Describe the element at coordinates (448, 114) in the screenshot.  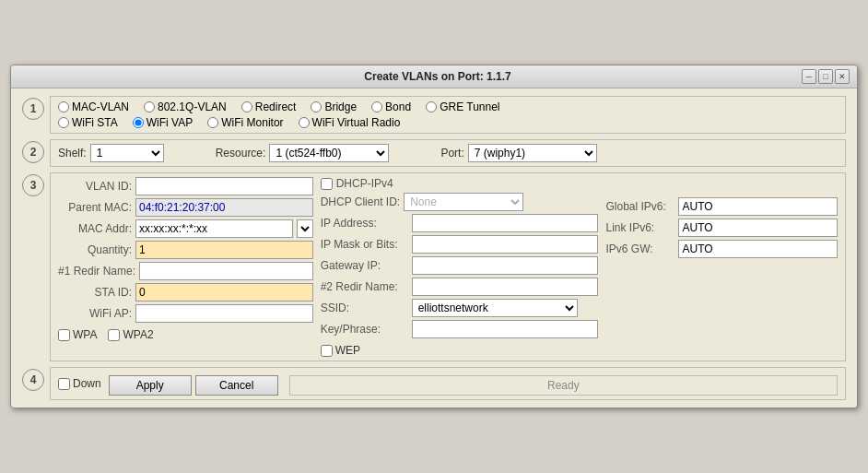
I see `section-1-body: MAC-VLAN 802.1Q-VLAN Redirect Bridge` at that location.